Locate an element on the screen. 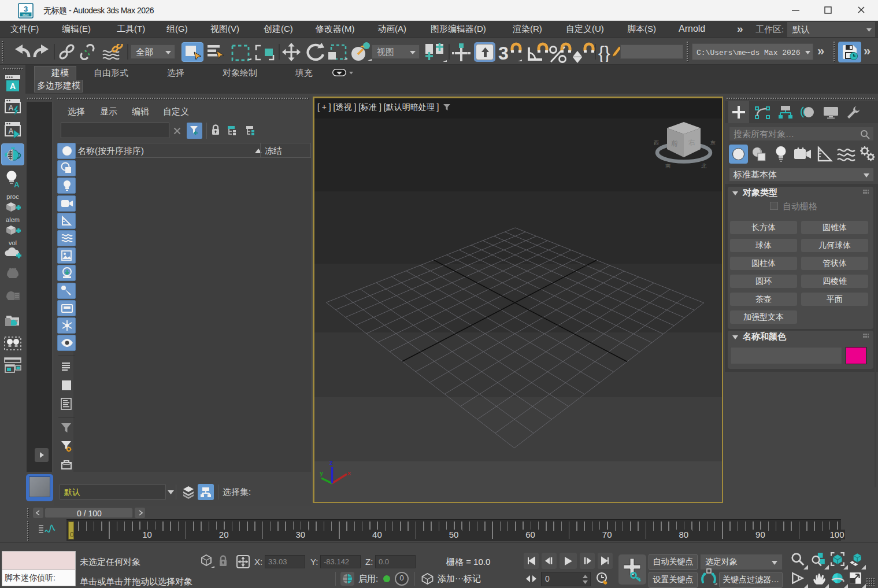  svg-text: 右 is located at coordinates (691, 142).